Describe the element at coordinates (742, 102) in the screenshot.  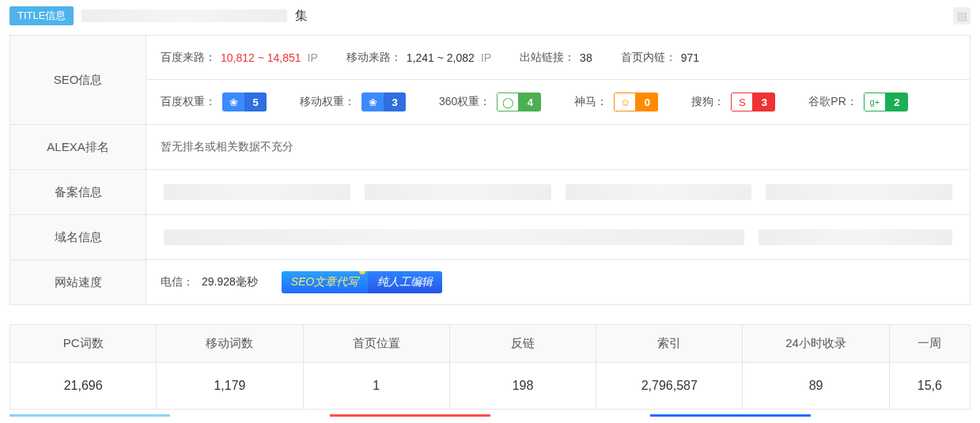
I see `sogou-icon: S` at that location.